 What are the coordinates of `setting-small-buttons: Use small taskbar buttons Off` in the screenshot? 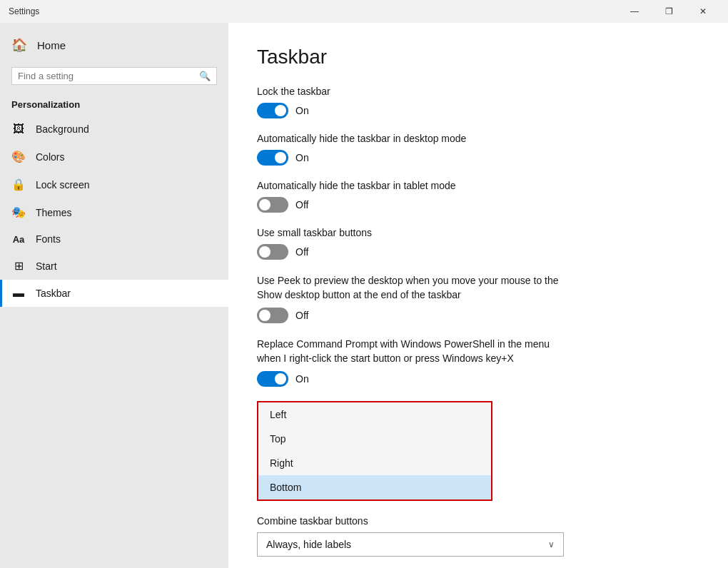 It's located at (478, 243).